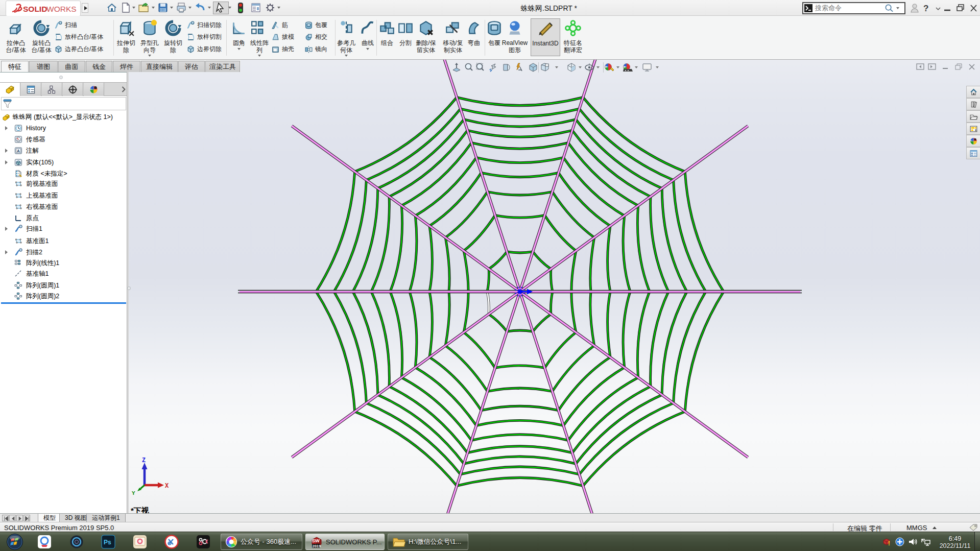 This screenshot has width=980, height=551. I want to click on svg-text: Y, so click(134, 493).